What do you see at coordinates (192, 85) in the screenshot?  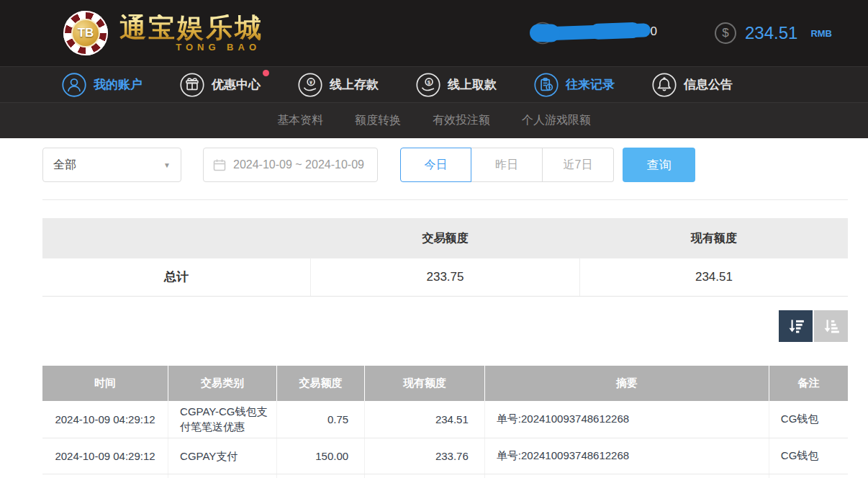 I see `gift-icon` at bounding box center [192, 85].